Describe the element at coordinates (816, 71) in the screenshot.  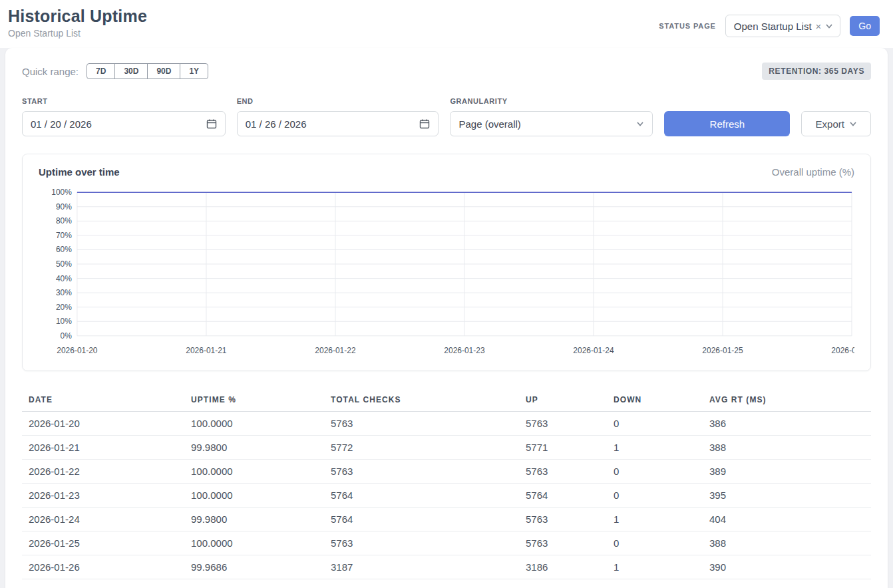
I see `retention-badge: RETENTION: 365 DAYS` at that location.